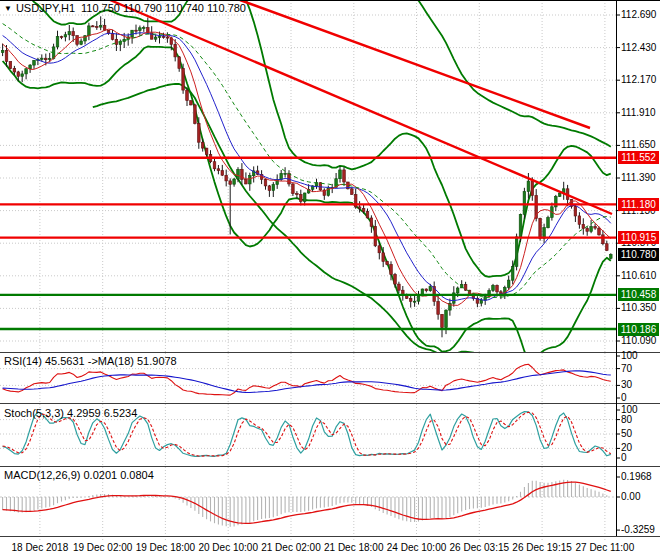 This screenshot has width=660, height=560. What do you see at coordinates (542, 548) in the screenshot?
I see `time-axis-label: 26 Dec 19:15` at bounding box center [542, 548].